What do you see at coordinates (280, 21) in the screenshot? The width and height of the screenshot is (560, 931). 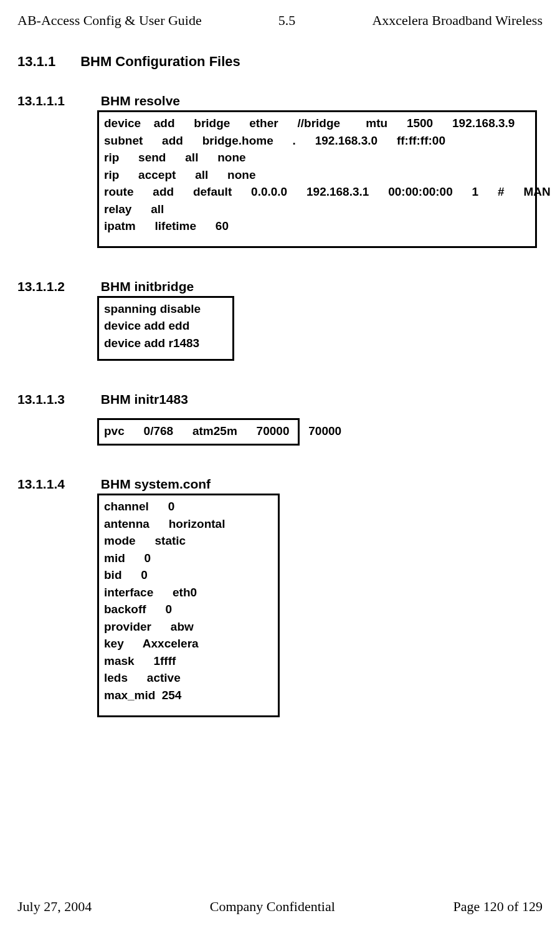 I see `page-header: AB-Access Config & User Guide 5.5 Axxcel…` at bounding box center [280, 21].